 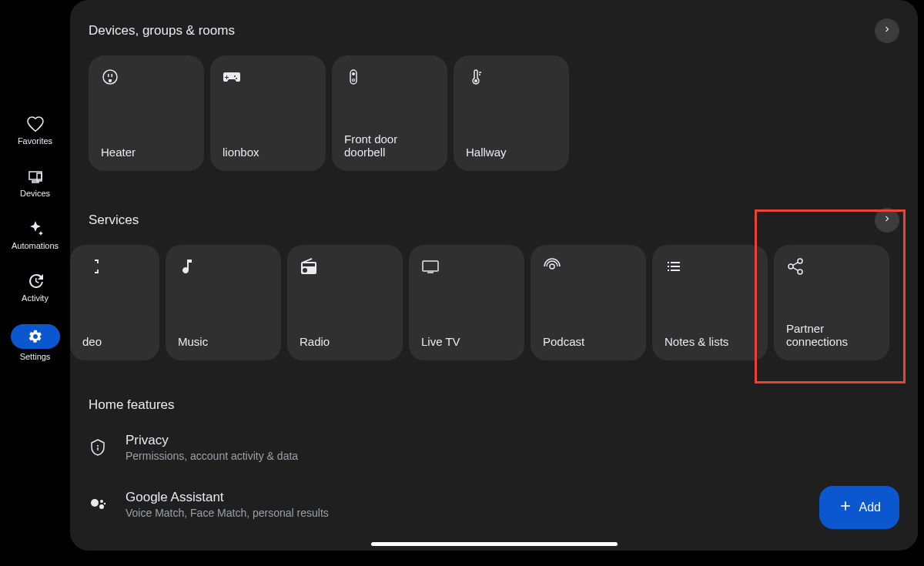 I want to click on assistant-icon, so click(x=98, y=504).